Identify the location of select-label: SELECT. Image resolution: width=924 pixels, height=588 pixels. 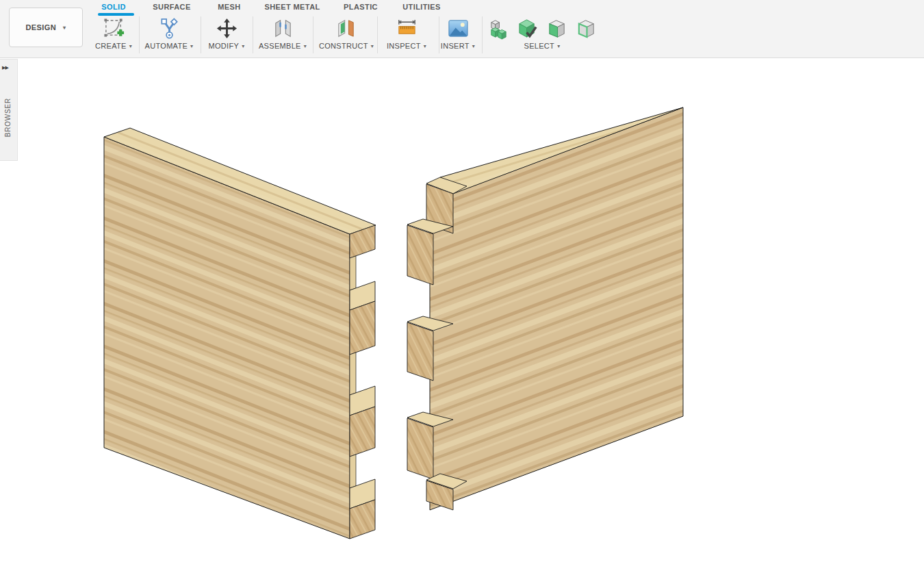
(539, 46).